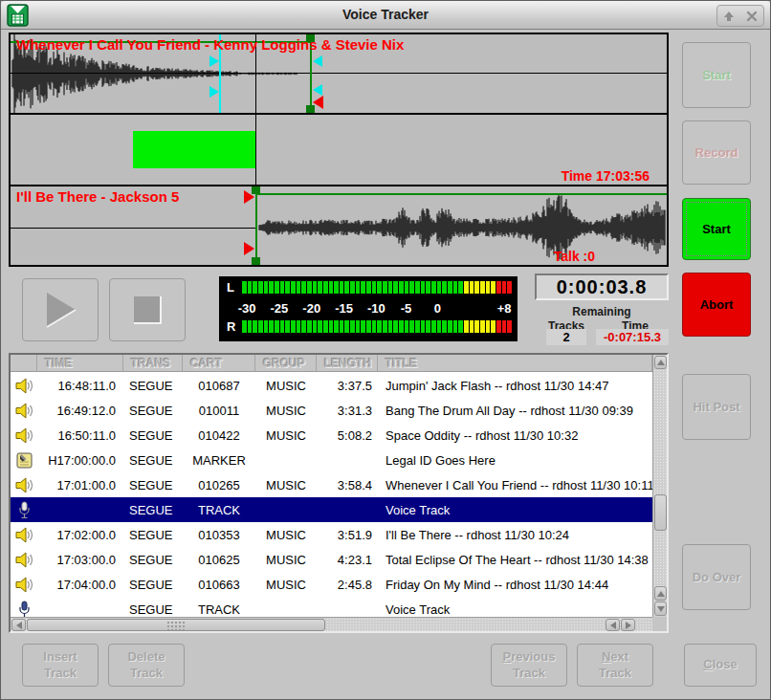 Image resolution: width=771 pixels, height=700 pixels. What do you see at coordinates (719, 665) in the screenshot?
I see `button-label: Close` at bounding box center [719, 665].